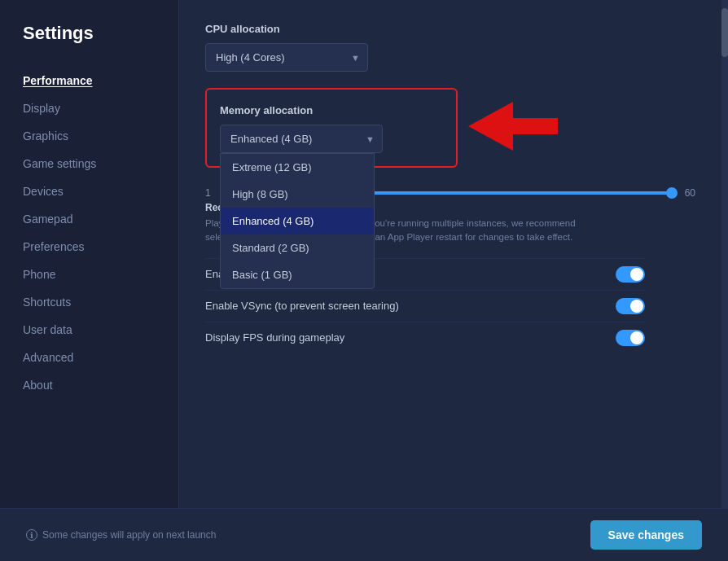 The width and height of the screenshot is (728, 561). Describe the element at coordinates (364, 534) in the screenshot. I see `footer: ℹ Some changes will apply on next launch…` at that location.